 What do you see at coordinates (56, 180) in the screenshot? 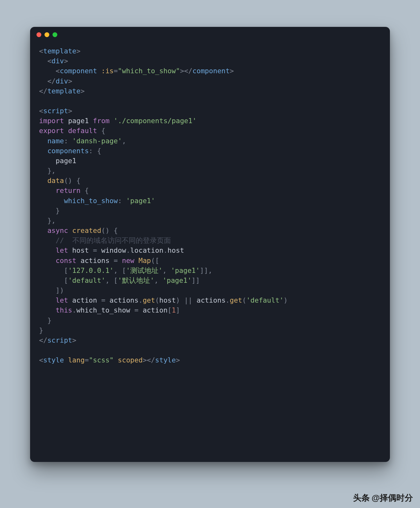
I see `fn-data: data` at bounding box center [56, 180].